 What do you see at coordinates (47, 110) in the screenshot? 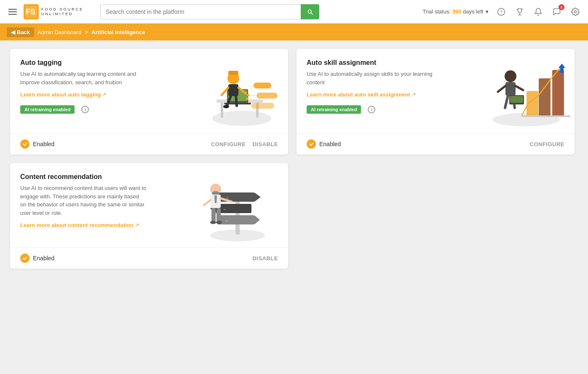
I see `auto-tagging-badge: AI retraining enabled` at bounding box center [47, 110].